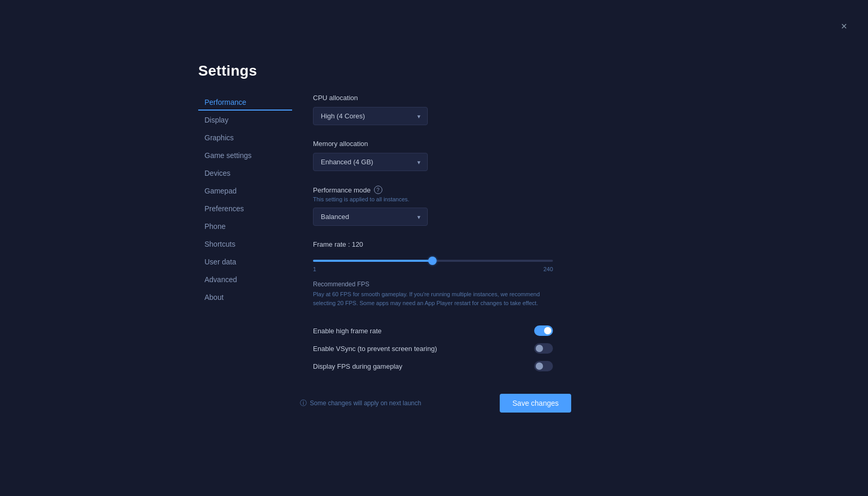 This screenshot has height=496, width=868. Describe the element at coordinates (433, 366) in the screenshot. I see `toggle-display-fps-row: Display FPS during gameplay` at that location.